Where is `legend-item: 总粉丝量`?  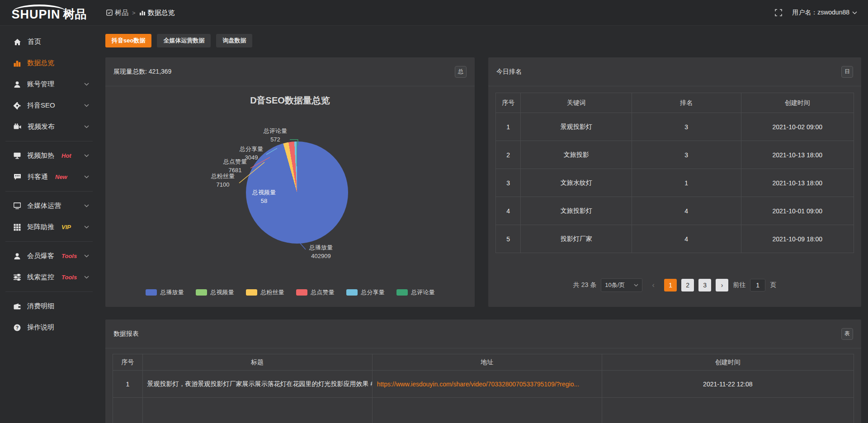
legend-item: 总粉丝量 is located at coordinates (265, 292).